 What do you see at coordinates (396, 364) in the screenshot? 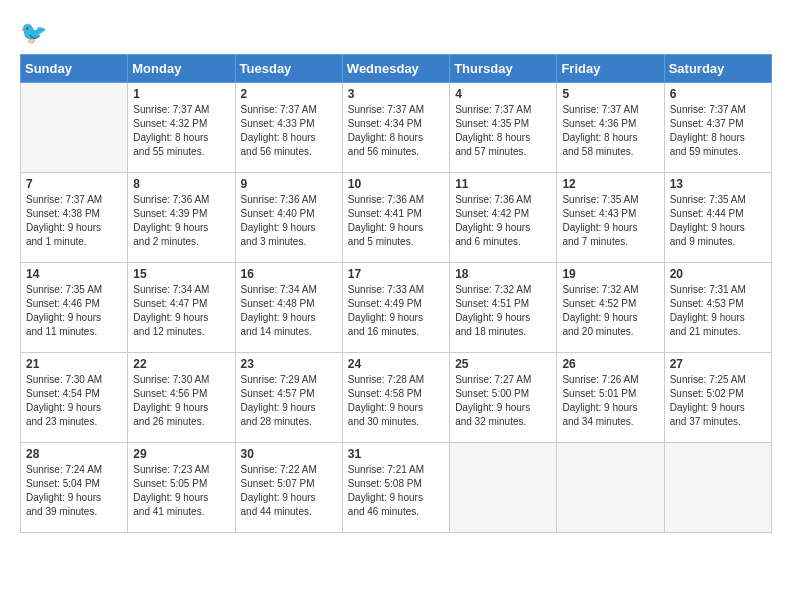
I see `day-number: 24` at bounding box center [396, 364].